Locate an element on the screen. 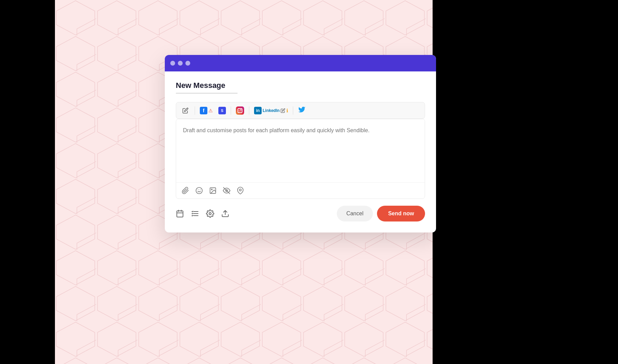 The image size is (618, 364). send-now-button: Send now is located at coordinates (401, 214).